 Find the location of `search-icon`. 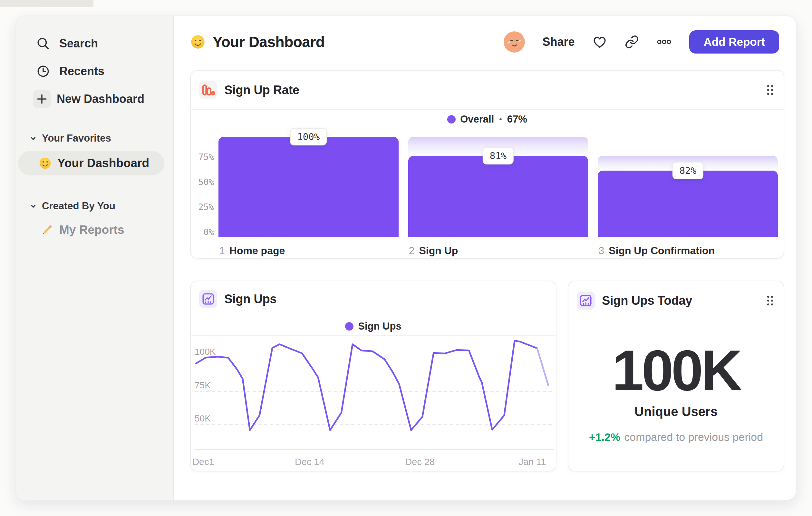

search-icon is located at coordinates (43, 44).